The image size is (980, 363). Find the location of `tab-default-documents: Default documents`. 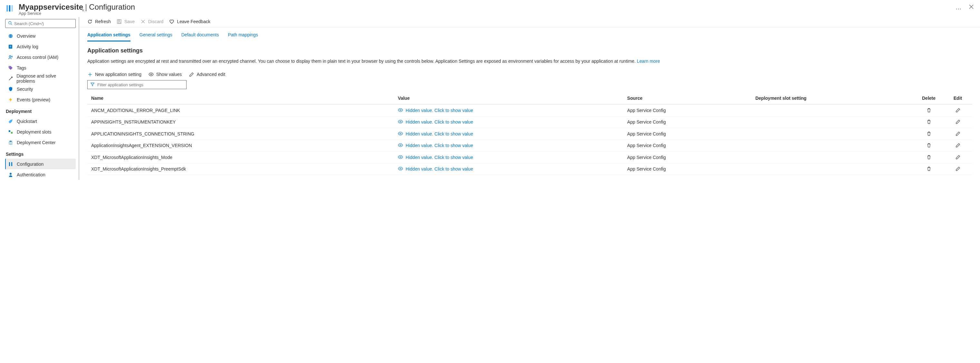

tab-default-documents: Default documents is located at coordinates (200, 37).